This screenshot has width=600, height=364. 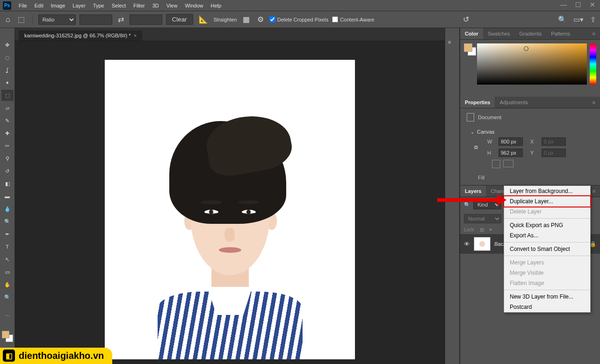 I want to click on menu-type: Type, so click(x=99, y=6).